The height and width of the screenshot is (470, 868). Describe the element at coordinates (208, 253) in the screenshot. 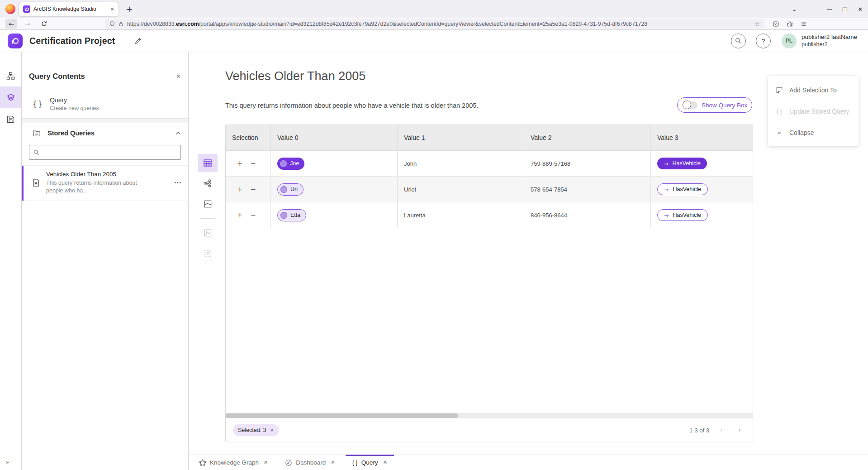

I see `select-region-button-disabled` at that location.